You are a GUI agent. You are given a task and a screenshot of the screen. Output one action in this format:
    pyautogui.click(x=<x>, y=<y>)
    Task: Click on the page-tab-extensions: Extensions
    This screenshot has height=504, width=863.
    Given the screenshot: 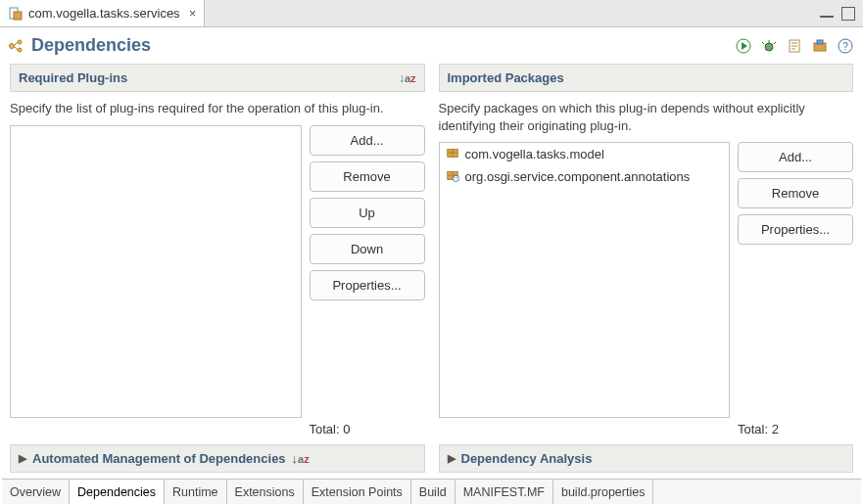 What is the action you would take?
    pyautogui.click(x=265, y=491)
    